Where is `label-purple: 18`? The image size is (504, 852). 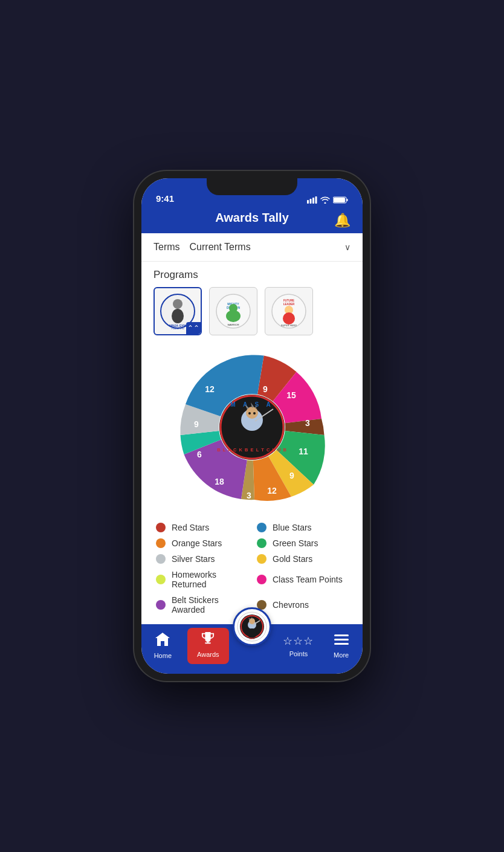
label-purple: 18 is located at coordinates (219, 482).